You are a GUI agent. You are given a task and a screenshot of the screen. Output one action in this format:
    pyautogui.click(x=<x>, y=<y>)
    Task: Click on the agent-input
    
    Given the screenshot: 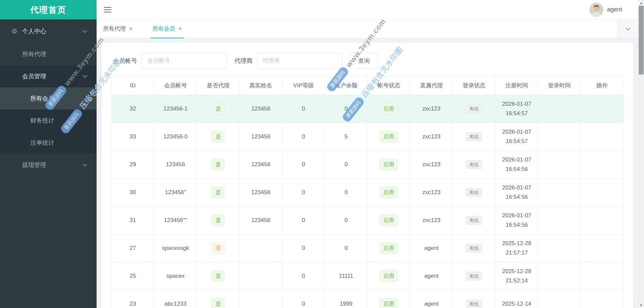 What is the action you would take?
    pyautogui.click(x=300, y=61)
    